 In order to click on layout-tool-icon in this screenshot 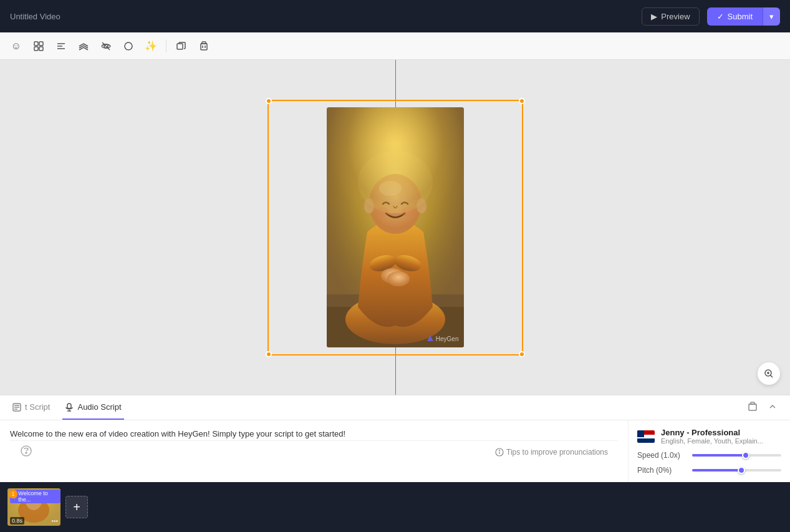, I will do `click(39, 46)`.